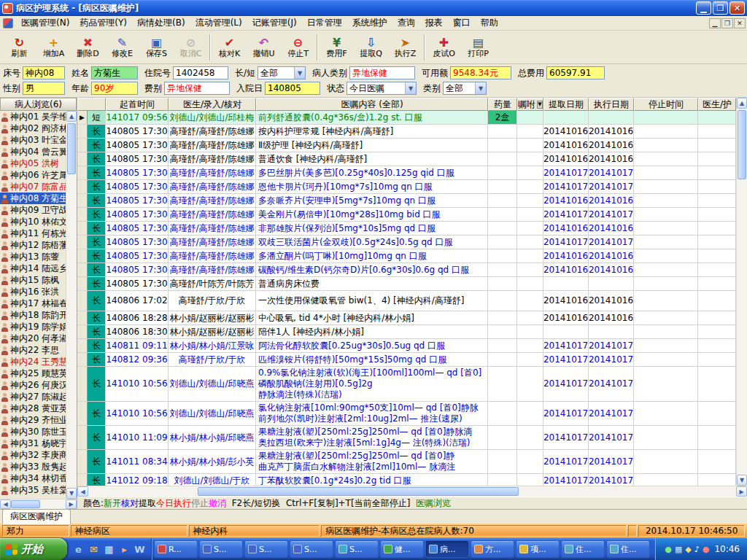 This screenshot has height=560, width=747. What do you see at coordinates (407, 257) in the screenshot?
I see `order-row: 长140805 17:30高瑾舒/高瑾舒/陈雄娜多潘立酮片(吗丁啉)[10mg]…` at bounding box center [407, 257].